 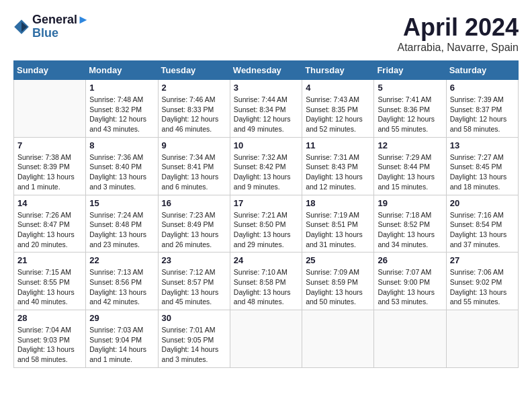 I want to click on cell-info: Sunrise: 7:46 AM Sunset: 8:33 PM Dayligh…, so click(x=194, y=114).